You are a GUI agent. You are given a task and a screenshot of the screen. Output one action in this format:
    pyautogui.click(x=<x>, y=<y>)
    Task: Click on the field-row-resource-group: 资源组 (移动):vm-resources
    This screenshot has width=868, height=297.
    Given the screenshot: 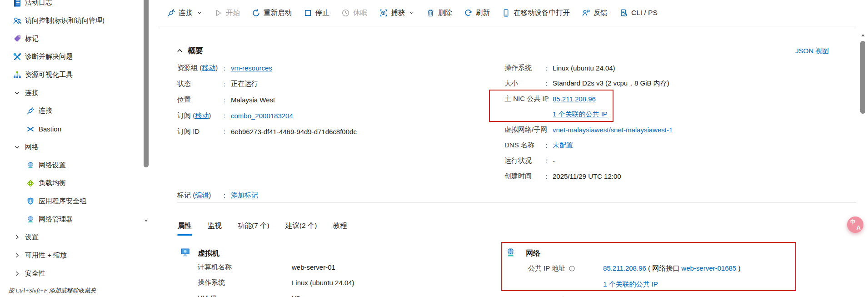 What is the action you would take?
    pyautogui.click(x=318, y=68)
    